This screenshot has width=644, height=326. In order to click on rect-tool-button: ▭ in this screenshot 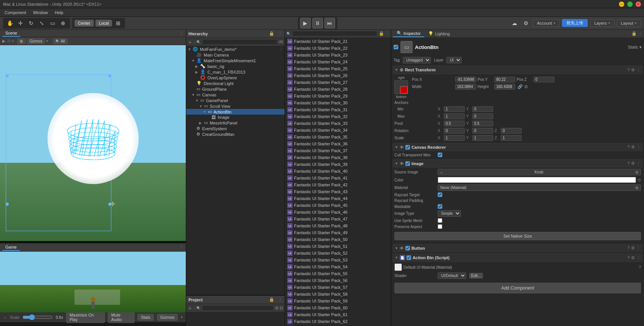, I will do `click(52, 23)`.